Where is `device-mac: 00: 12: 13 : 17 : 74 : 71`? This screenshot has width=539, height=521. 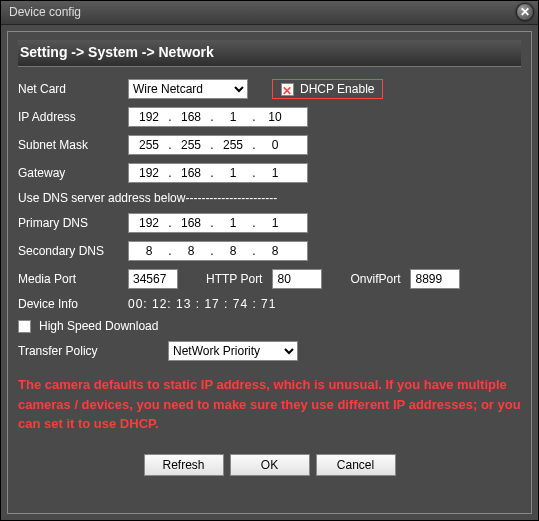
device-mac: 00: 12: 13 : 17 : 74 : 71 is located at coordinates (202, 304).